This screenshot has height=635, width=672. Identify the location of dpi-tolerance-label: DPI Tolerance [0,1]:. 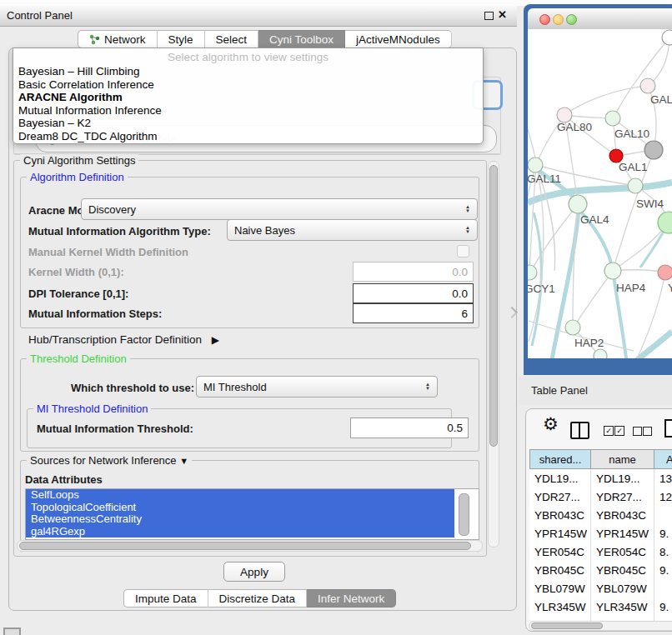
(78, 293).